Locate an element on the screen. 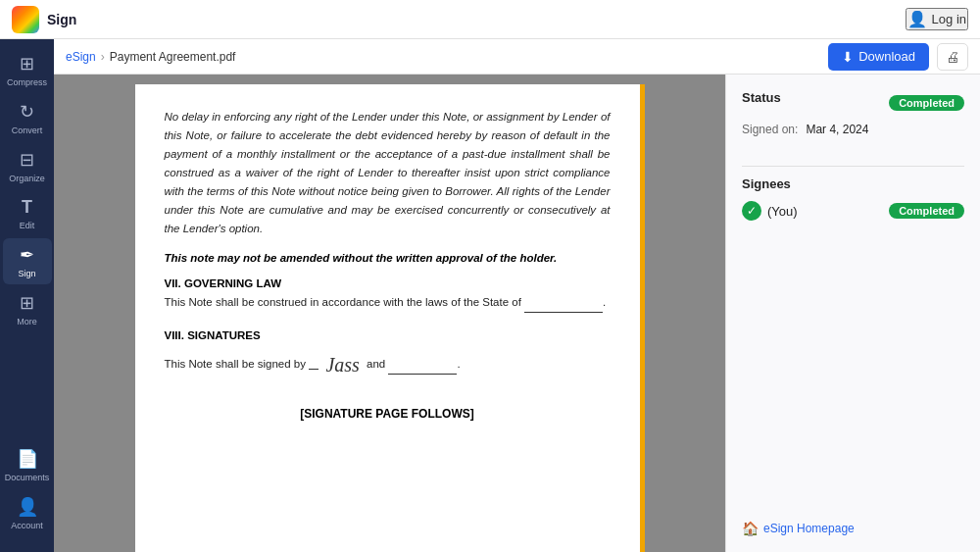  sidebar-item-organize: ⊟ Organize is located at coordinates (27, 167).